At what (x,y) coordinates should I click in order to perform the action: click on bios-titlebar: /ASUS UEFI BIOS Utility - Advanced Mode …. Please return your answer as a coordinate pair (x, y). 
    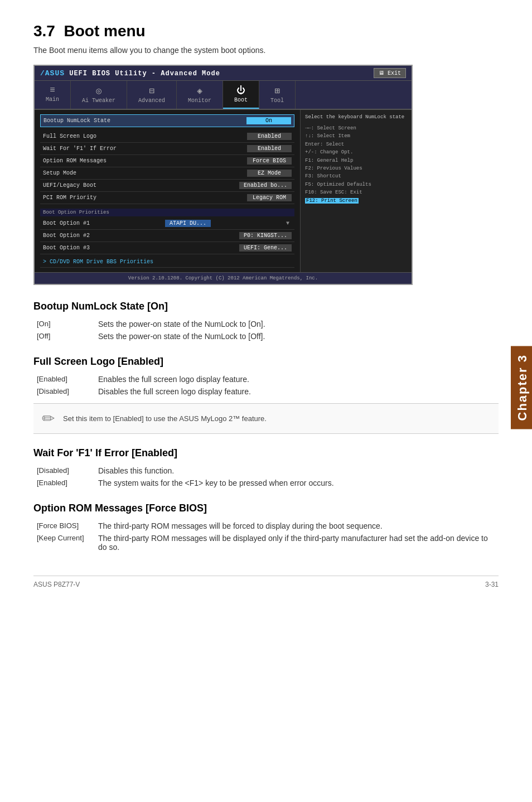
    Looking at the image, I should click on (223, 74).